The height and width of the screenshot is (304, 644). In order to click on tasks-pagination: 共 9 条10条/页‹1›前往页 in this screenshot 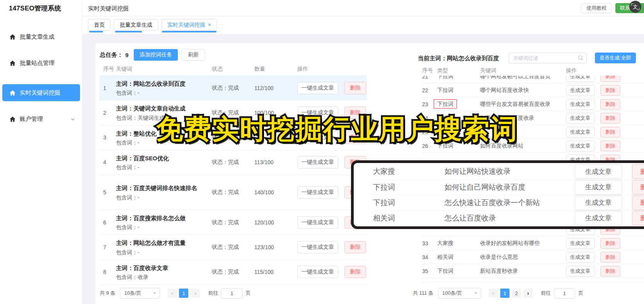, I will do `click(175, 293)`.